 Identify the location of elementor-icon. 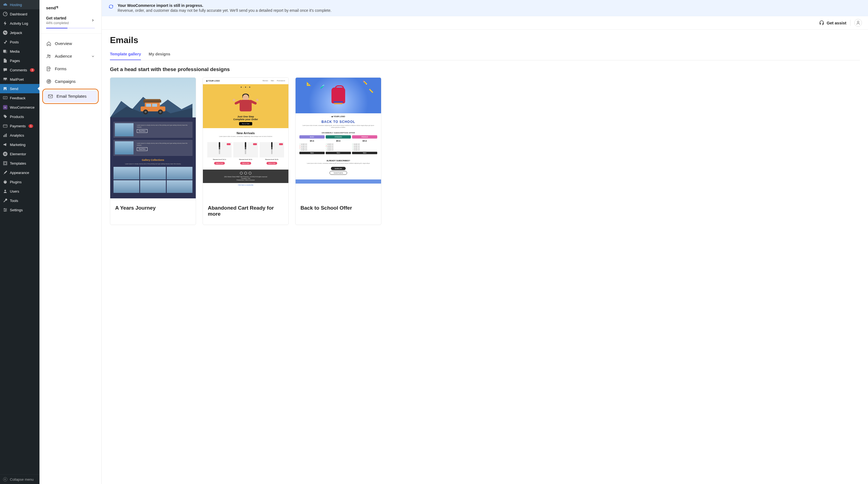
(5, 154).